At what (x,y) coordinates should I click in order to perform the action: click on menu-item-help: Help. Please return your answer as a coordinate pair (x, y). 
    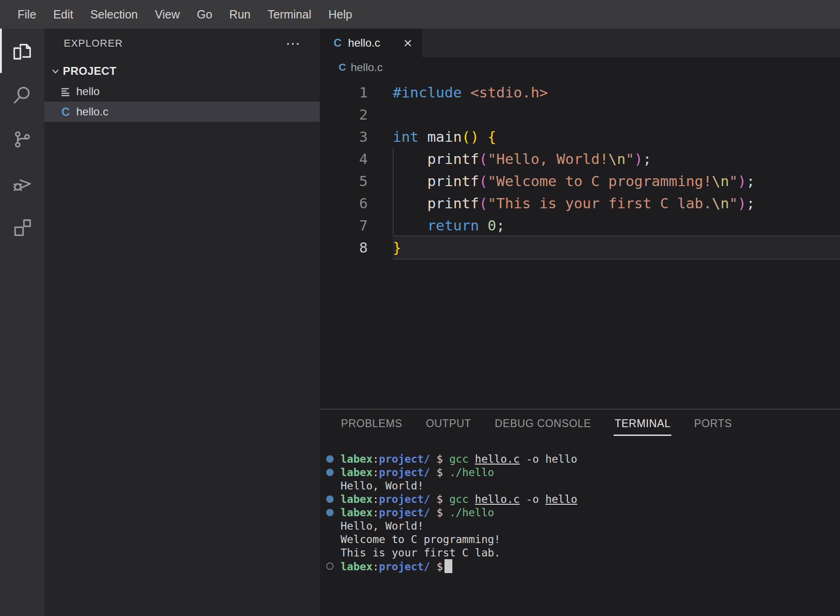
    Looking at the image, I should click on (340, 15).